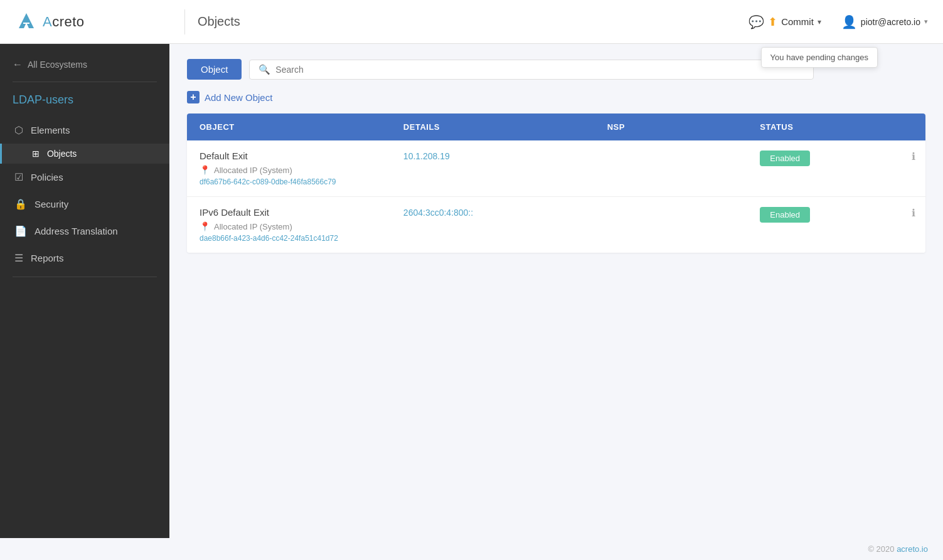  Describe the element at coordinates (912, 549) in the screenshot. I see `footer-link: acreto.io` at that location.